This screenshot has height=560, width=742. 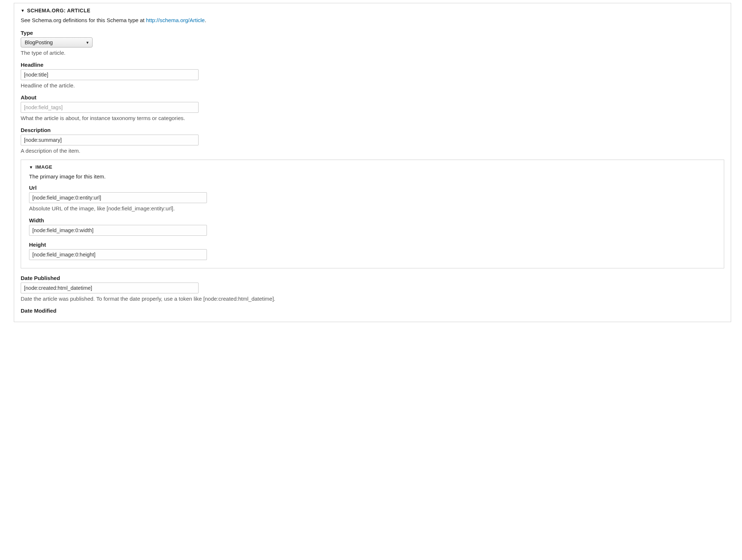 I want to click on image-height-input, so click(x=118, y=255).